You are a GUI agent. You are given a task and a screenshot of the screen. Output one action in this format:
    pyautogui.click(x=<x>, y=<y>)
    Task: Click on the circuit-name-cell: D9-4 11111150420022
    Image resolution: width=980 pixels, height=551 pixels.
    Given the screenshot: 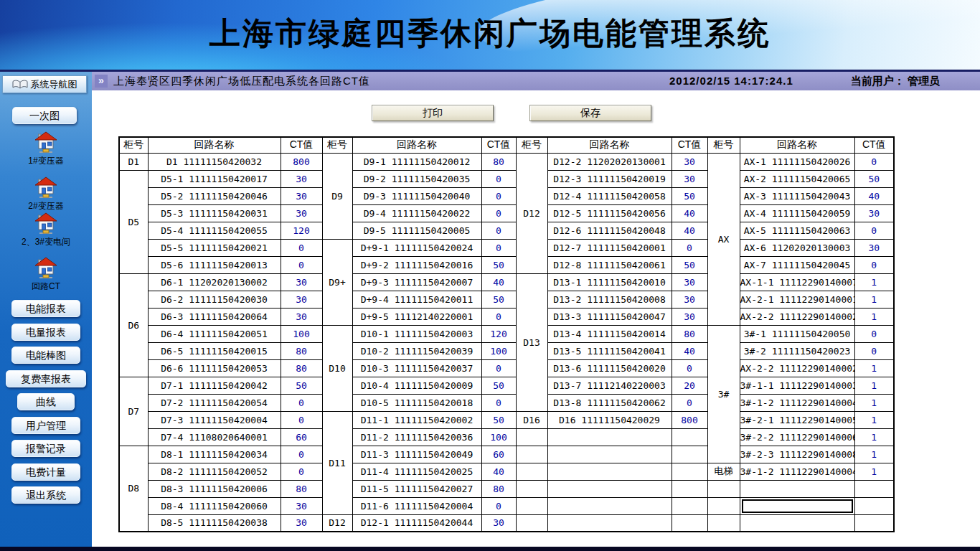 What is the action you would take?
    pyautogui.click(x=417, y=213)
    